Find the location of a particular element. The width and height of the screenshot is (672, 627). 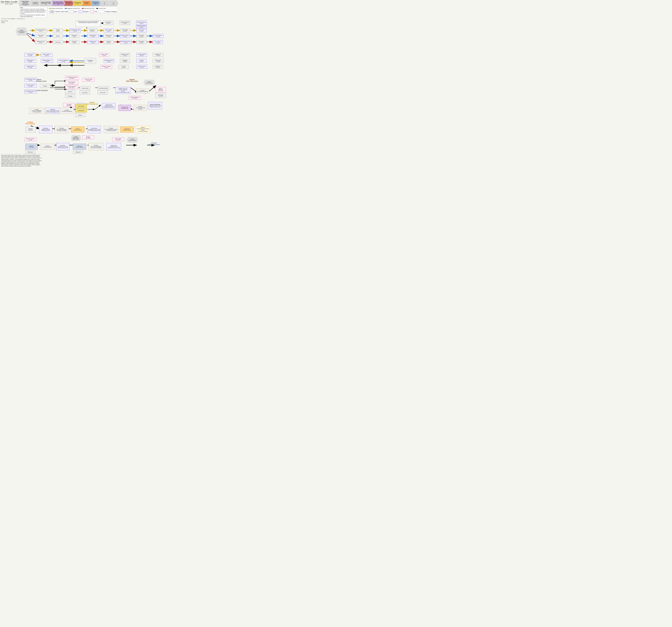

node-prologue-demon: Prologue:The Demon Weapon,The Halls of C… is located at coordinates (62, 129).